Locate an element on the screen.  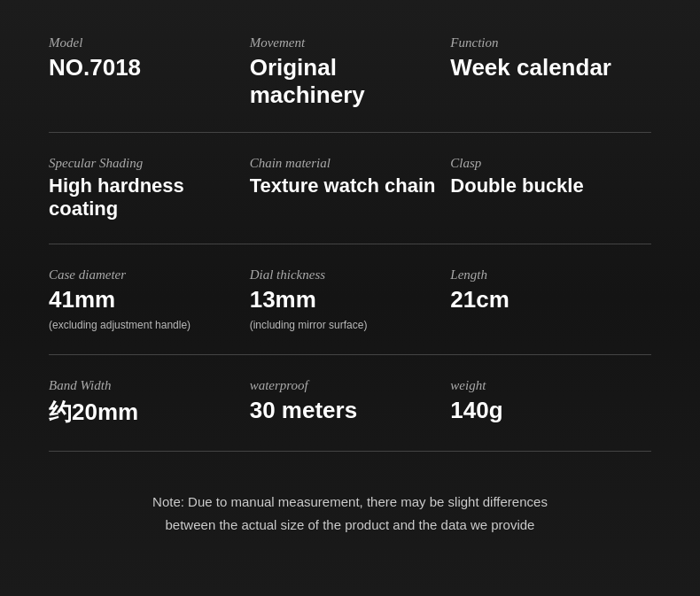
cell-clasp: Clasp Double buckle is located at coordinates (551, 188).